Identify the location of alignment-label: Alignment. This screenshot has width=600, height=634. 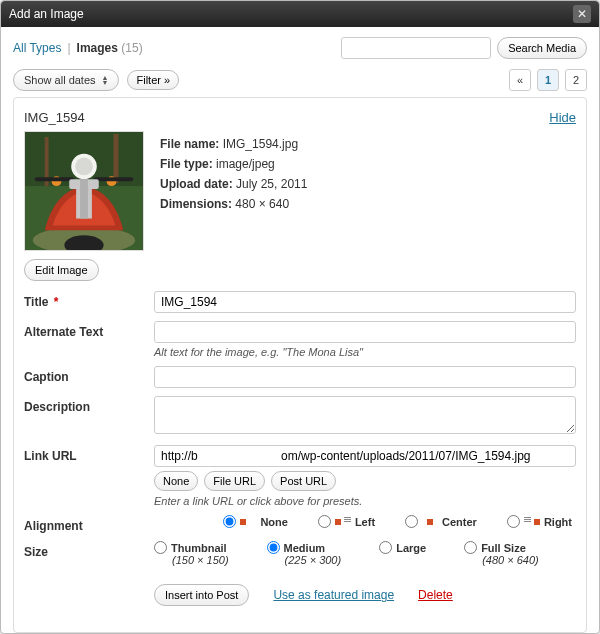
(89, 524).